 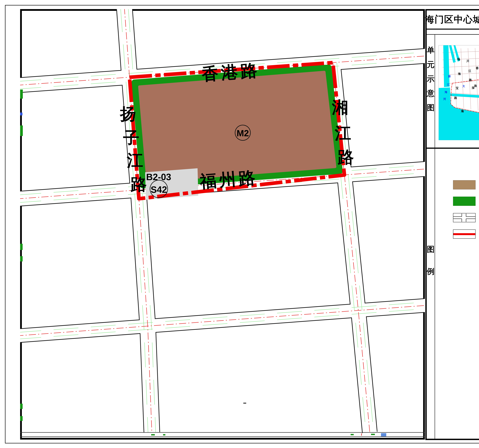 What do you see at coordinates (459, 59) in the screenshot?
I see `inset-road-label: 场` at bounding box center [459, 59].